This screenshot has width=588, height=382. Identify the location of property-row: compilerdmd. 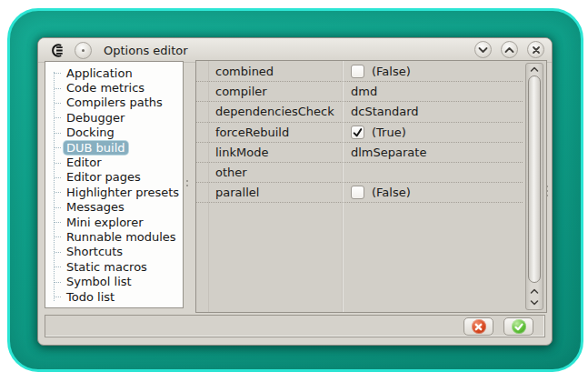
(360, 92).